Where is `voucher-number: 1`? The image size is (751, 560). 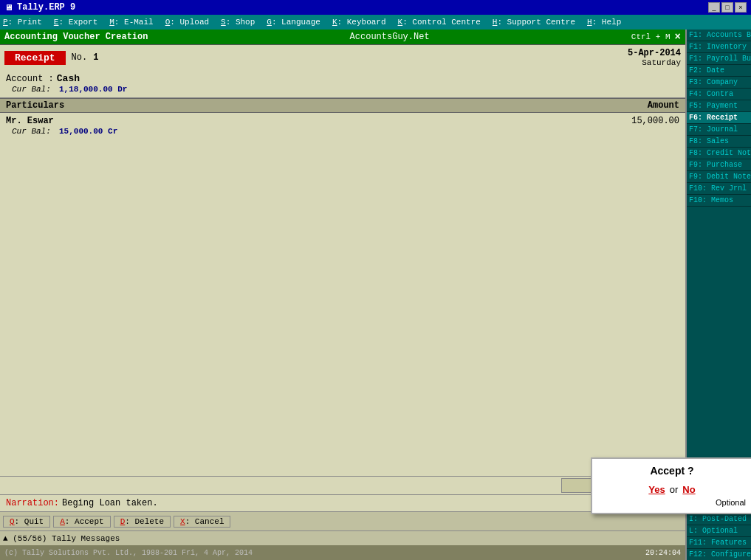
voucher-number: 1 is located at coordinates (96, 58).